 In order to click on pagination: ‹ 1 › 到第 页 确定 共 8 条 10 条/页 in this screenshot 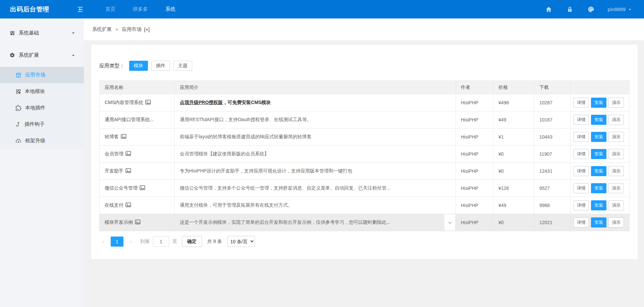, I will do `click(364, 242)`.